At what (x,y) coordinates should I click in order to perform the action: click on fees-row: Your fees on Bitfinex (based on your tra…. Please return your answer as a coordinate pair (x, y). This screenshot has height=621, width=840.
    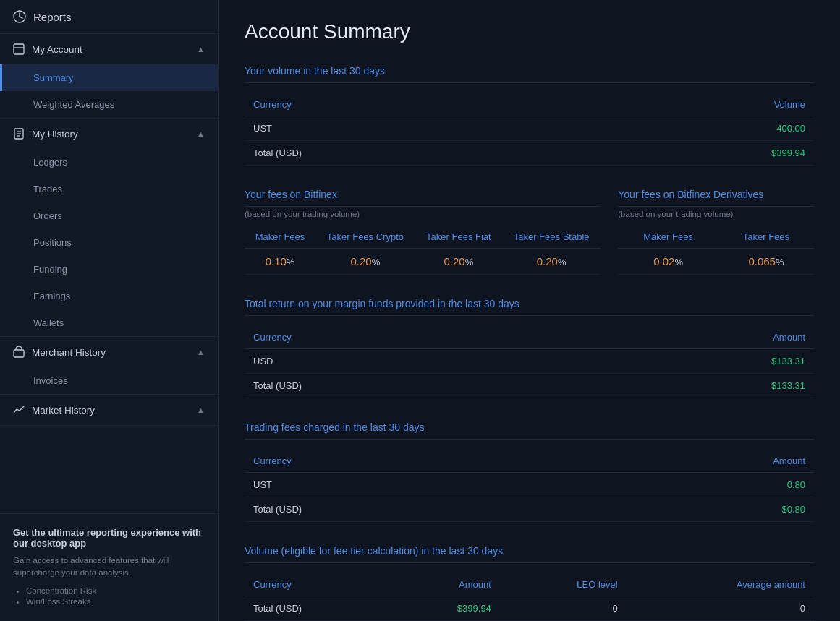
    Looking at the image, I should click on (530, 231).